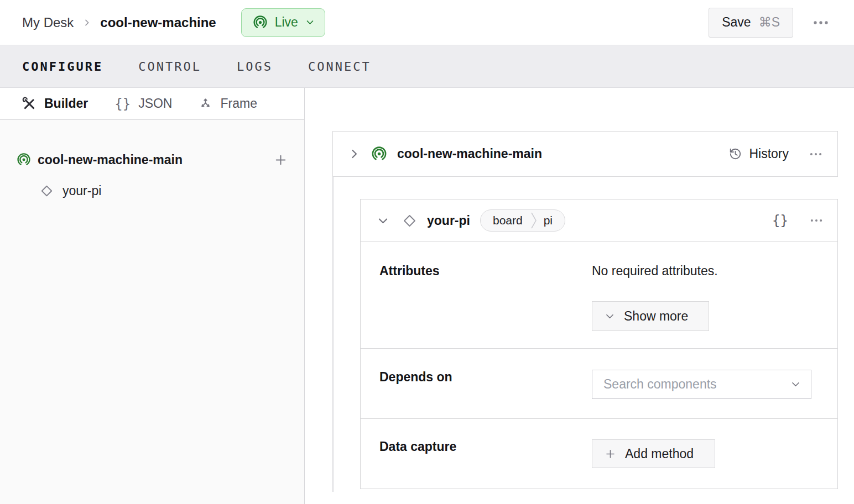 The height and width of the screenshot is (504, 854). What do you see at coordinates (659, 454) in the screenshot?
I see `add-method-label: Add method` at bounding box center [659, 454].